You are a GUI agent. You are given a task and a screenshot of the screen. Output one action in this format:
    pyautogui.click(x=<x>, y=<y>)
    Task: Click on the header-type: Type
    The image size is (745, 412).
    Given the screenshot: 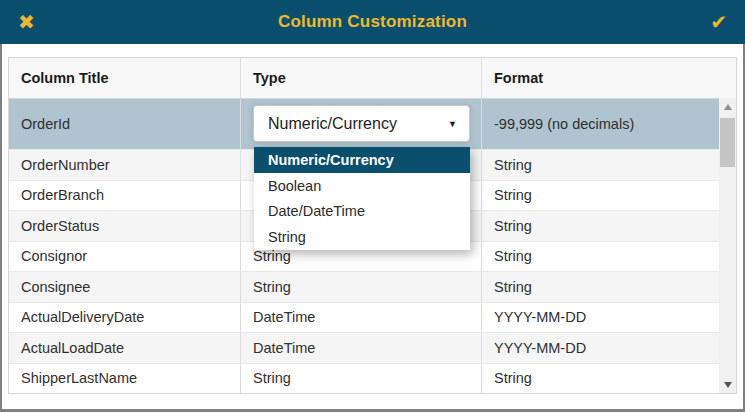 What is the action you would take?
    pyautogui.click(x=362, y=78)
    